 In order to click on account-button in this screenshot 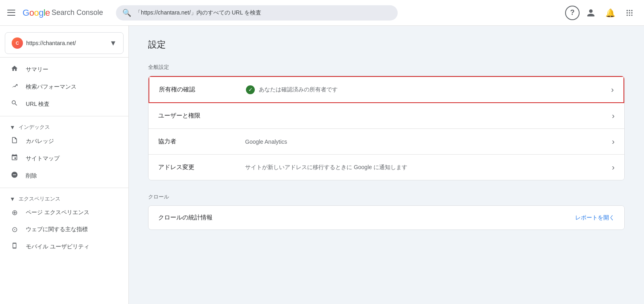, I will do `click(591, 13)`.